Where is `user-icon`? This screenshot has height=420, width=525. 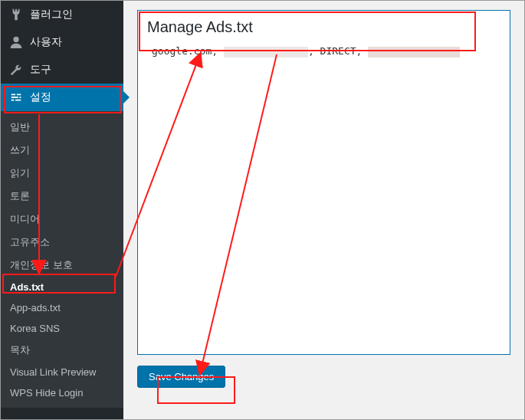
user-icon is located at coordinates (16, 42).